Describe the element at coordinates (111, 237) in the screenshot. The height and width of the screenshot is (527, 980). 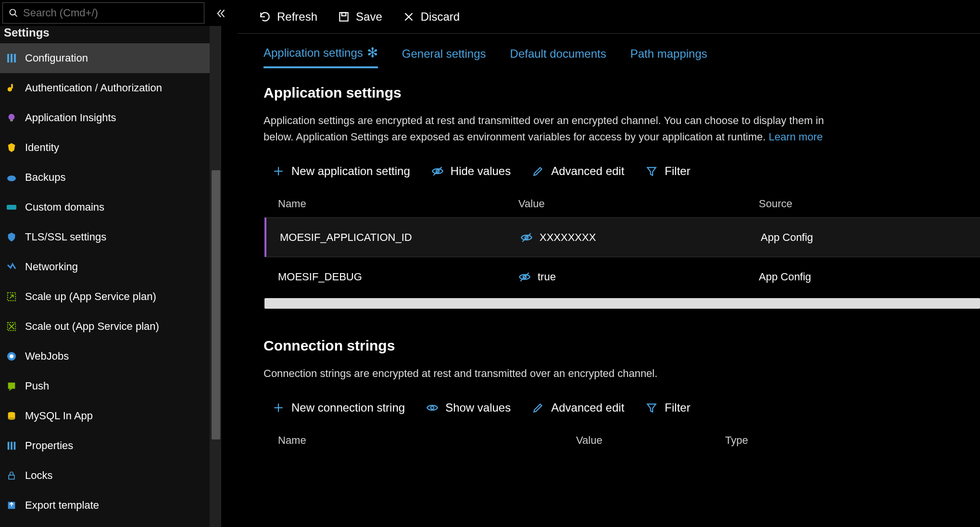
I see `sidebar-item-tls-ssl: TLS/SSL settings` at that location.